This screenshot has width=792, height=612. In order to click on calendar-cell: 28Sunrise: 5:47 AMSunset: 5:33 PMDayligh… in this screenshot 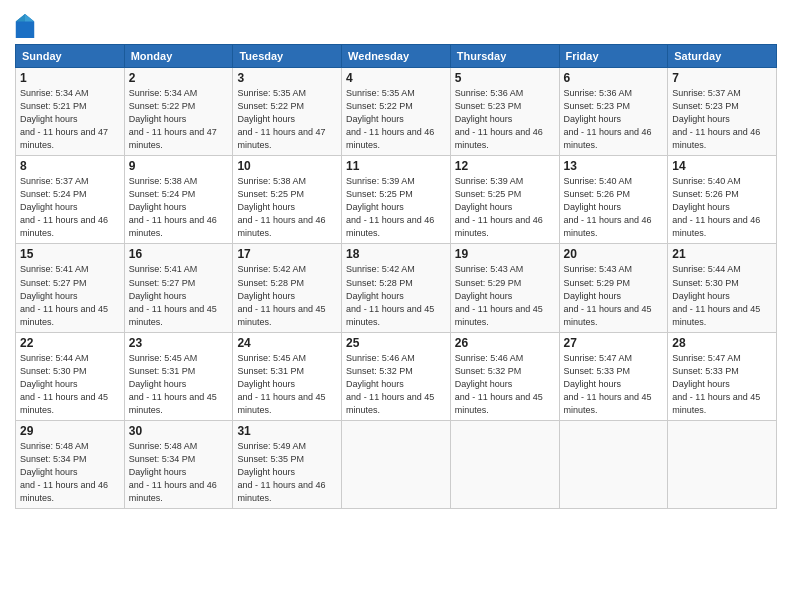, I will do `click(722, 376)`.